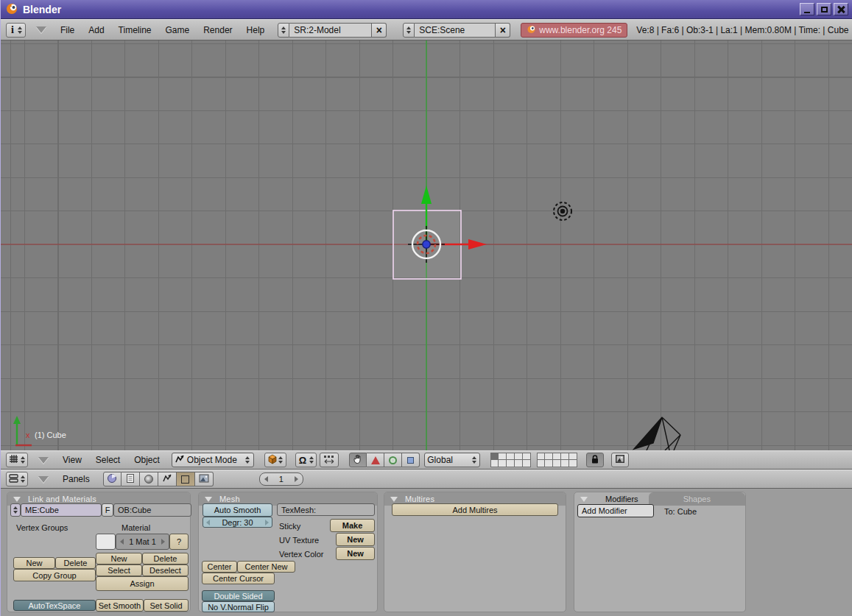 This screenshot has height=616, width=852. What do you see at coordinates (256, 30) in the screenshot?
I see `menu-help: Help` at bounding box center [256, 30].